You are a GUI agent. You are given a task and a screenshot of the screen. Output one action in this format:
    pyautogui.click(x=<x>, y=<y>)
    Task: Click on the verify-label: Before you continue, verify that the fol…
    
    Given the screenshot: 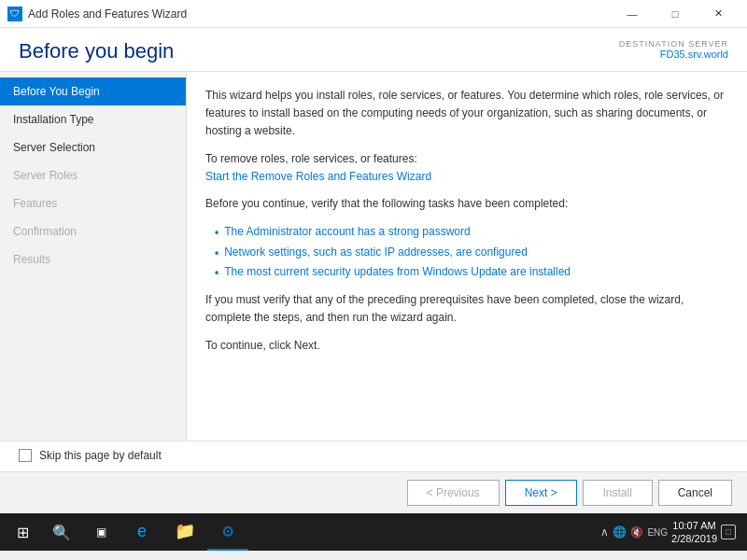 What is the action you would take?
    pyautogui.click(x=467, y=203)
    